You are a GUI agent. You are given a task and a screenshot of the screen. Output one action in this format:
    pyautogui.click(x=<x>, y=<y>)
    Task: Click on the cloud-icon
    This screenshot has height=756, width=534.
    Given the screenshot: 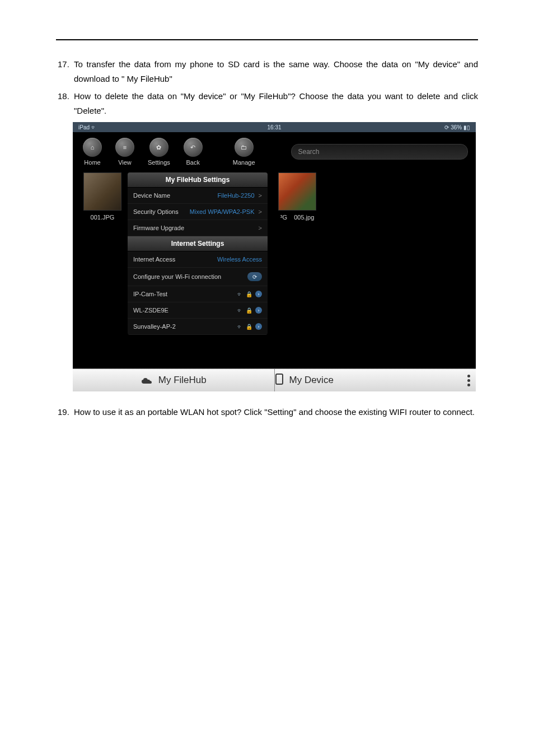 What is the action you would take?
    pyautogui.click(x=147, y=380)
    